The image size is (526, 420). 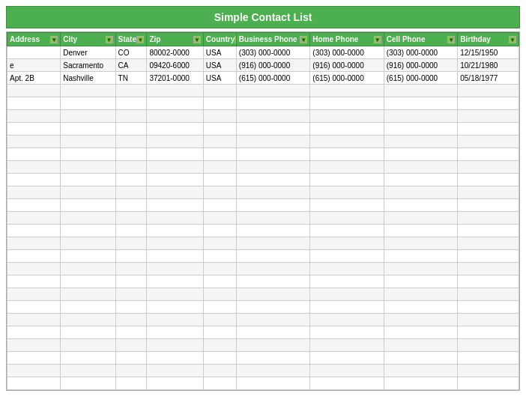 What do you see at coordinates (220, 40) in the screenshot?
I see `column-header-country: Country▼` at bounding box center [220, 40].